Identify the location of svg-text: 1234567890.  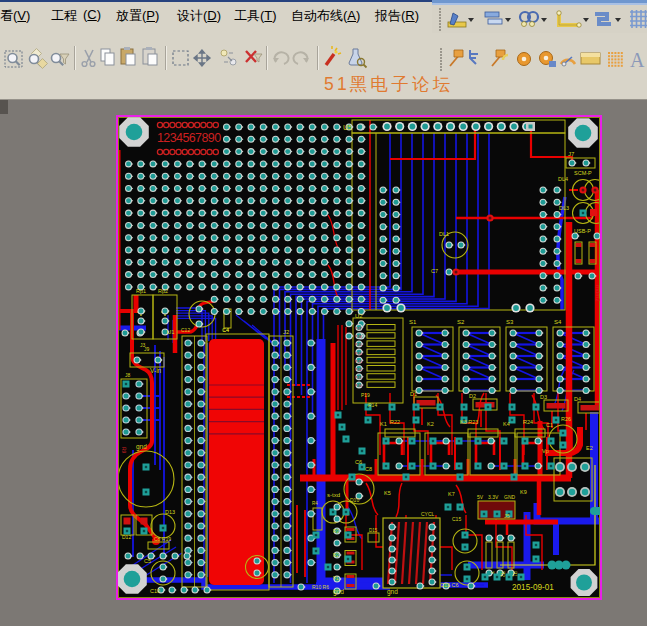
(189, 138).